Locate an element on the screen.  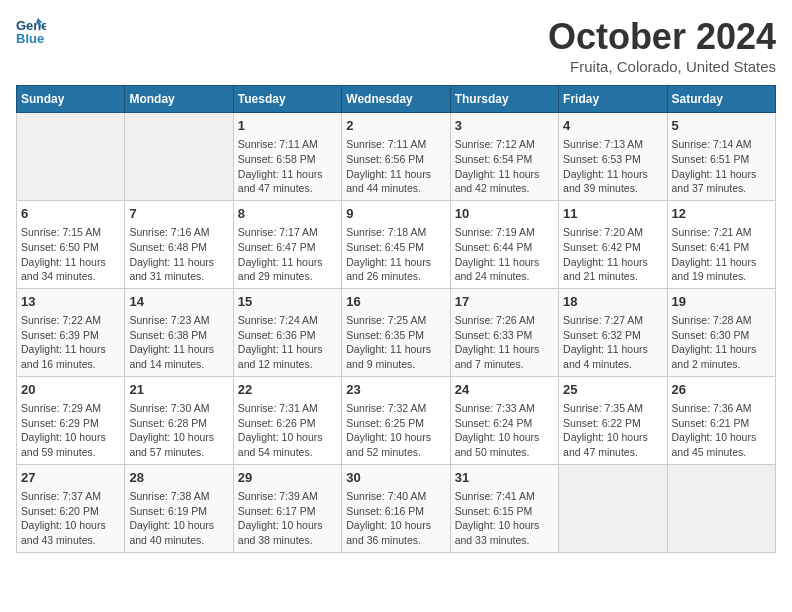
calendar-cell: 8Sunrise: 7:17 AMSunset: 6:47 PMDaylight… is located at coordinates (287, 244).